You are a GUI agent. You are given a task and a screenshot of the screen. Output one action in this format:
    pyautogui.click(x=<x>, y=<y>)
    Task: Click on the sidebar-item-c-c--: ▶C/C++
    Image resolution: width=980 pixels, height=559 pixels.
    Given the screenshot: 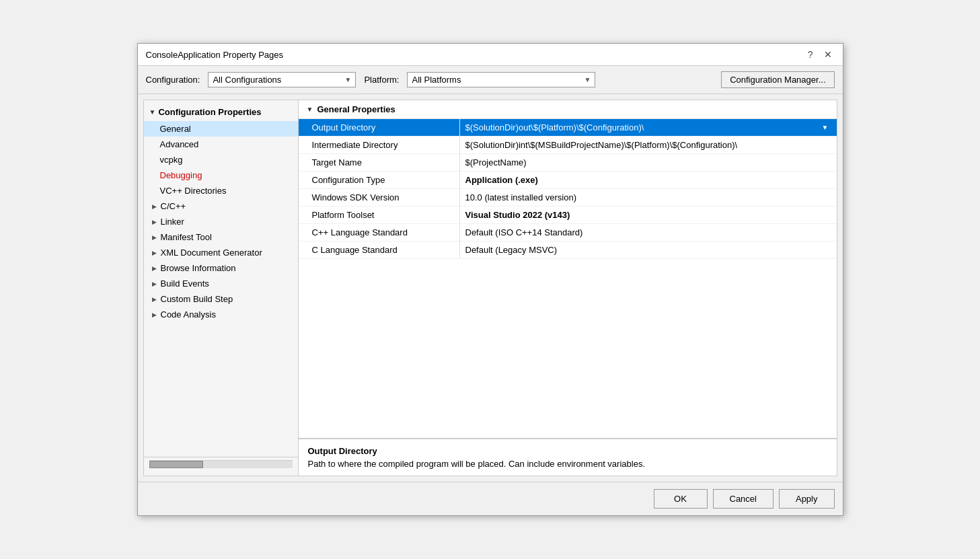 What is the action you would take?
    pyautogui.click(x=221, y=206)
    